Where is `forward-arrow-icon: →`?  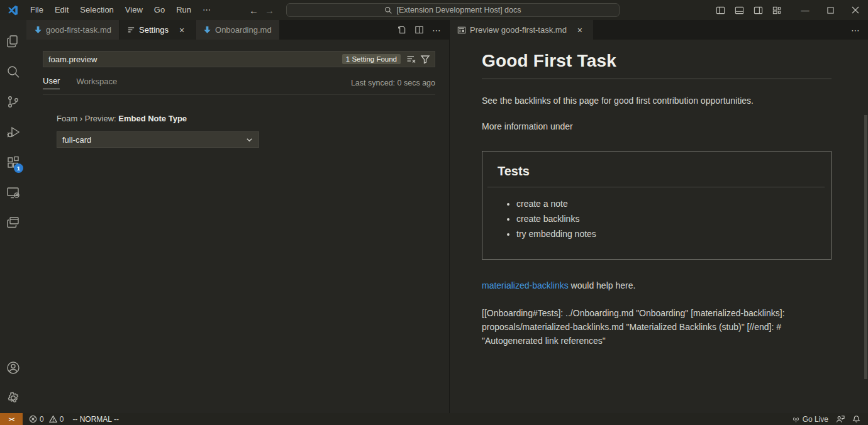 forward-arrow-icon: → is located at coordinates (269, 10).